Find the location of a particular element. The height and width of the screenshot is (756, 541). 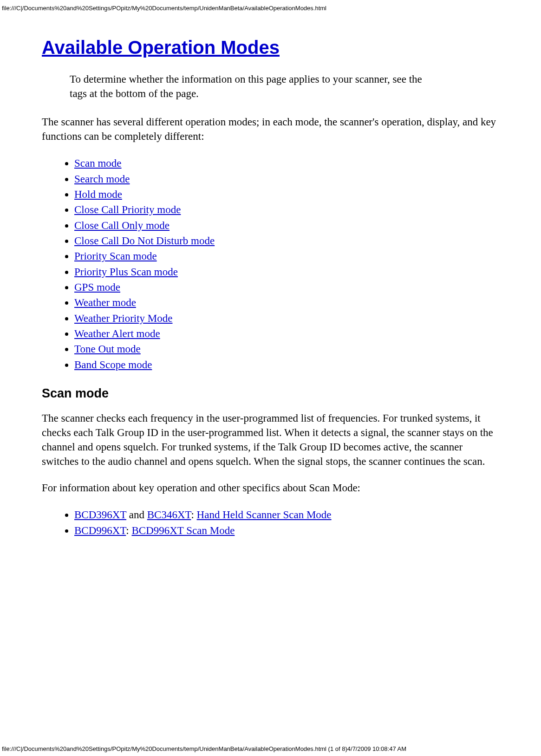

mode-link-weather: Weather mode is located at coordinates (105, 303).